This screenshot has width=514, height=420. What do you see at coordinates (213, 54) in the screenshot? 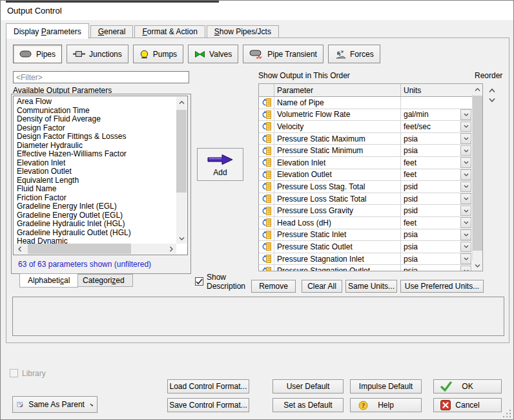
I see `valves-button: Valves` at bounding box center [213, 54].